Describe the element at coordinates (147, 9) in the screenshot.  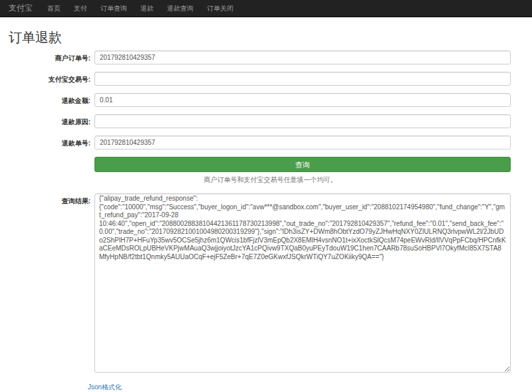
I see `nav-item-refund: 退款` at that location.